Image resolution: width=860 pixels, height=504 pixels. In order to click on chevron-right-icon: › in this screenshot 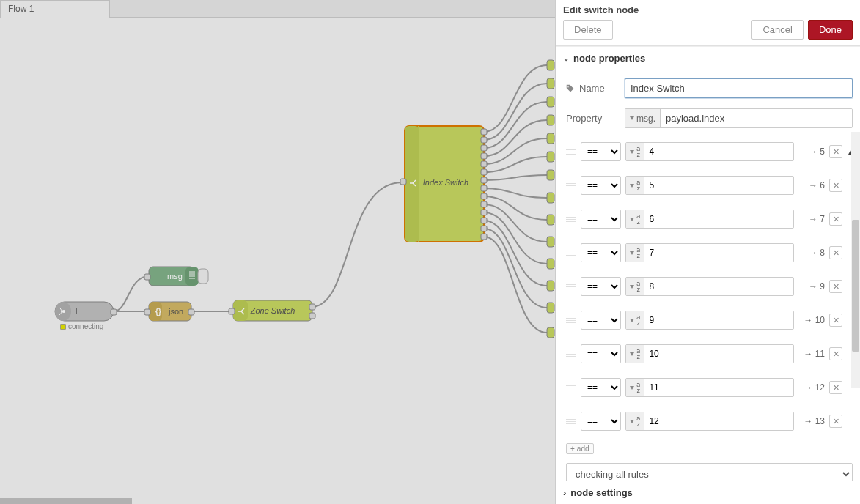, I will do `click(565, 492)`.